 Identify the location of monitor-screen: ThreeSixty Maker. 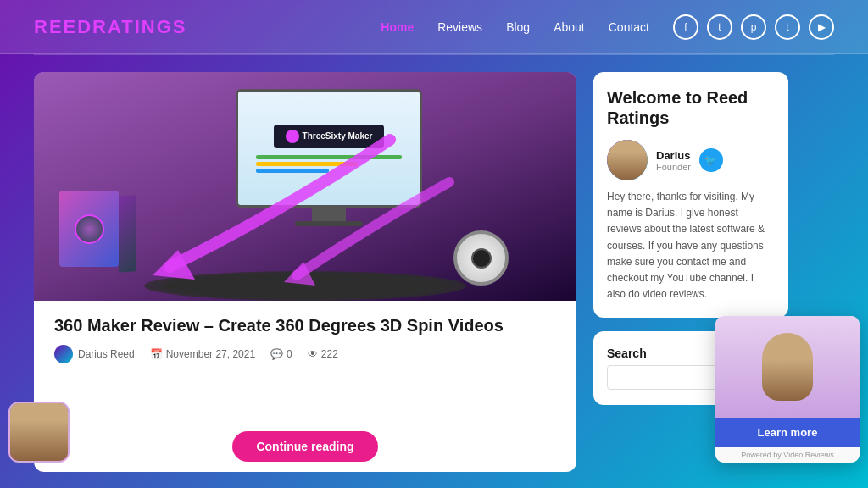
(329, 148).